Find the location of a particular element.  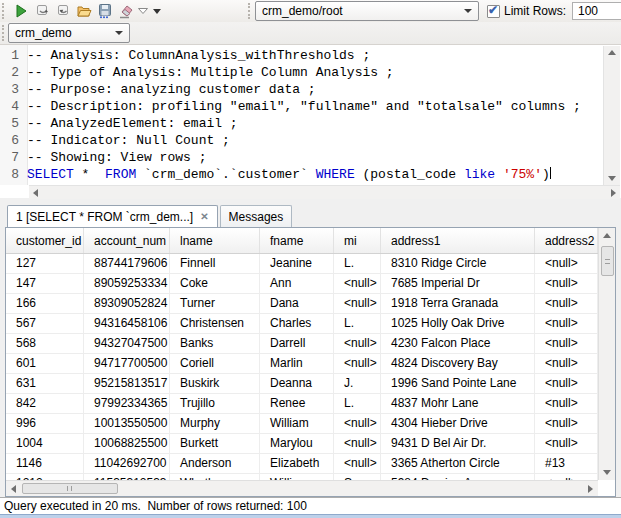

table-row: 12788744179606FinnellJeanineL.8310 Ridge… is located at coordinates (302, 264).